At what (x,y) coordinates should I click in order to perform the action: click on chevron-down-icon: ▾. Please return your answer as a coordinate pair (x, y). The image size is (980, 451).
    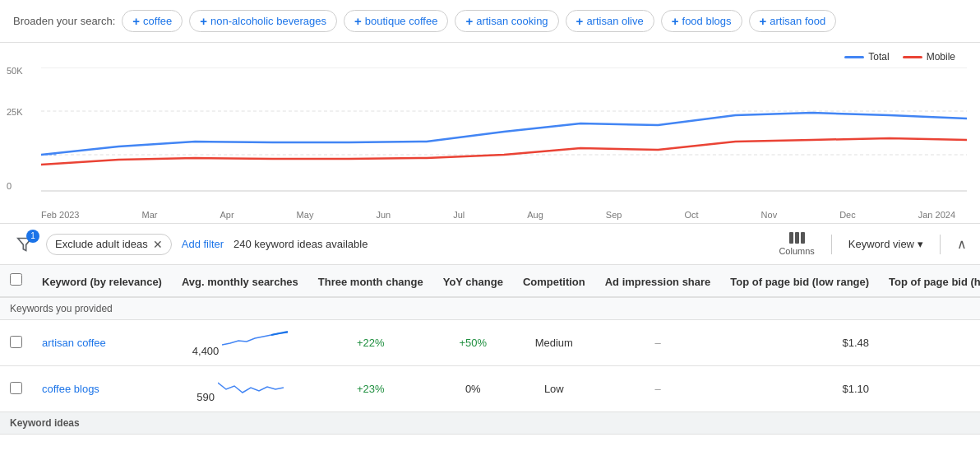
    Looking at the image, I should click on (921, 244).